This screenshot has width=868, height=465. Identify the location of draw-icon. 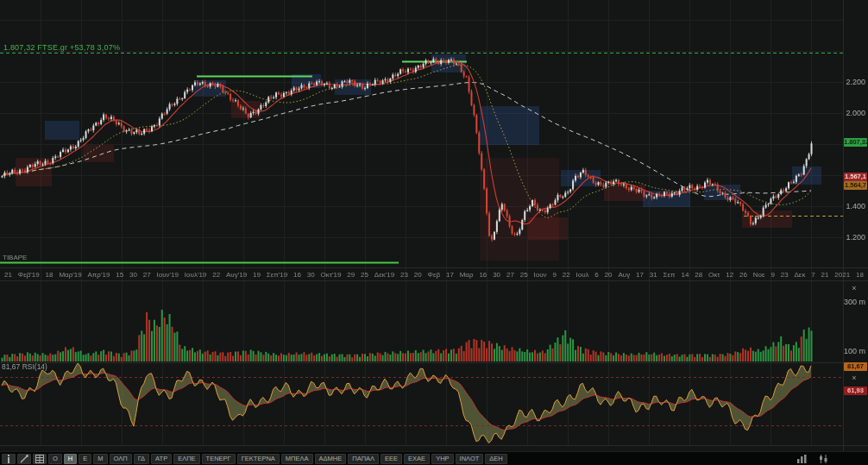
(24, 459).